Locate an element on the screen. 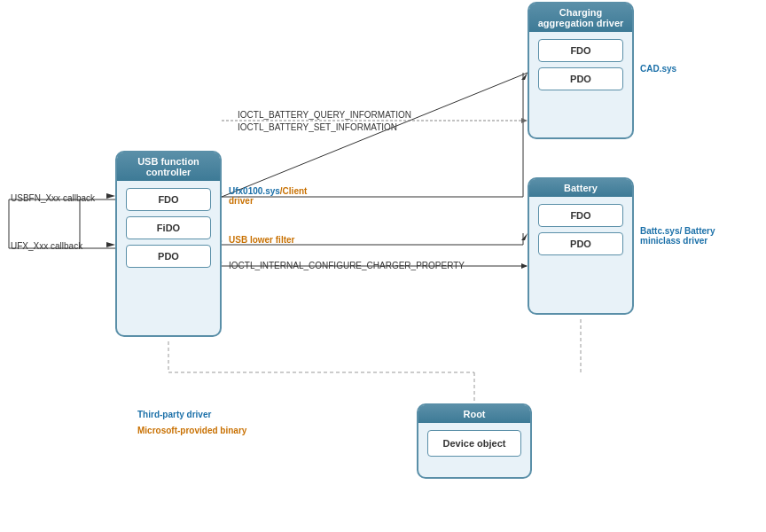 This screenshot has height=532, width=766. usbfn-callback-label: USBFN_Xxx callback is located at coordinates (53, 199).